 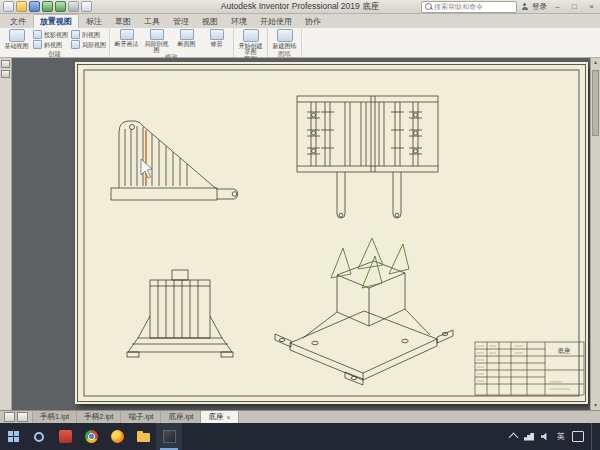 I want to click on browser-close-icon, so click(x=6, y=64).